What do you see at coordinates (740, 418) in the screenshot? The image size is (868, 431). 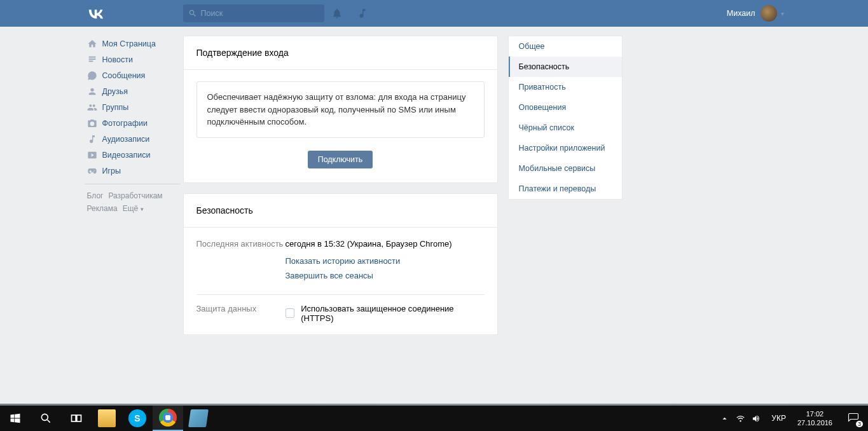 I see `wifi-icon` at bounding box center [740, 418].